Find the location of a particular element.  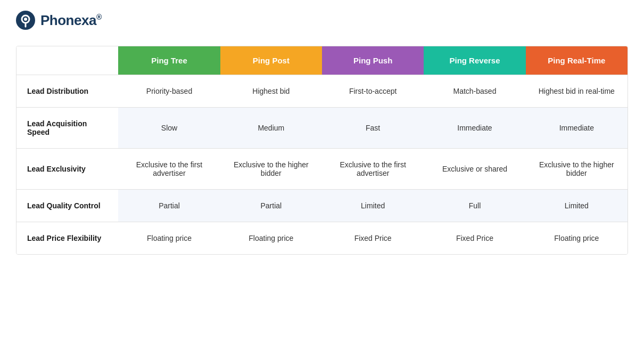

row-lead-exclusivity: Lead ExclusivityExclusive to the first a… is located at coordinates (322, 169).